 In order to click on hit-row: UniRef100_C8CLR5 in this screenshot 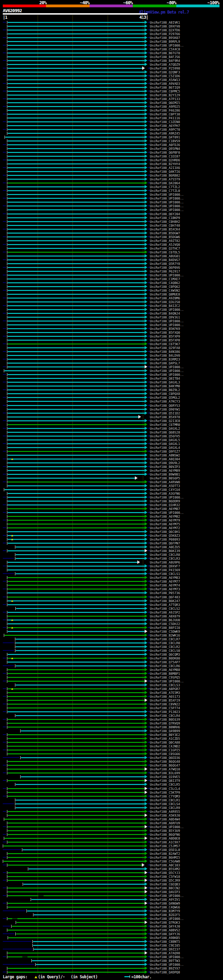, I will do `click(111, 784)`.